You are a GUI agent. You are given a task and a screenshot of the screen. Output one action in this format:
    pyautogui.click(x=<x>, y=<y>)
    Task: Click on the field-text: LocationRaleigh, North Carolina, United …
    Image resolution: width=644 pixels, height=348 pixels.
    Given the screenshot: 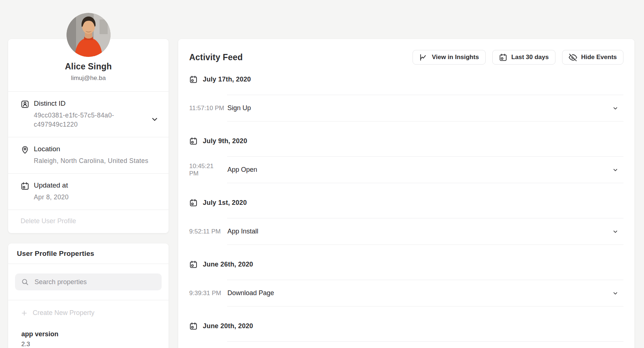 What is the action you would take?
    pyautogui.click(x=91, y=155)
    